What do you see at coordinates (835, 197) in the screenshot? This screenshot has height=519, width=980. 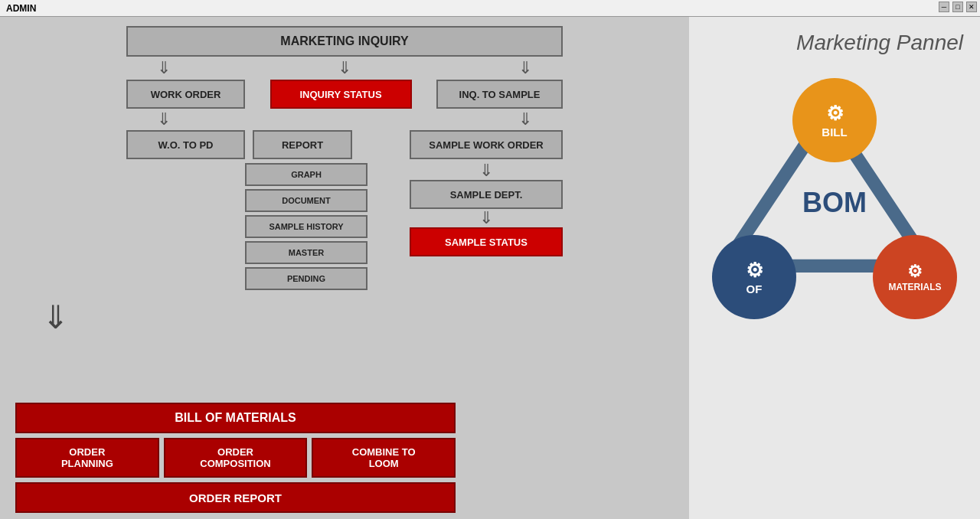 I see `bom-diagram: ⚙ BILL ⚙ OF ⚙ MATERIALS BOM` at bounding box center [835, 197].